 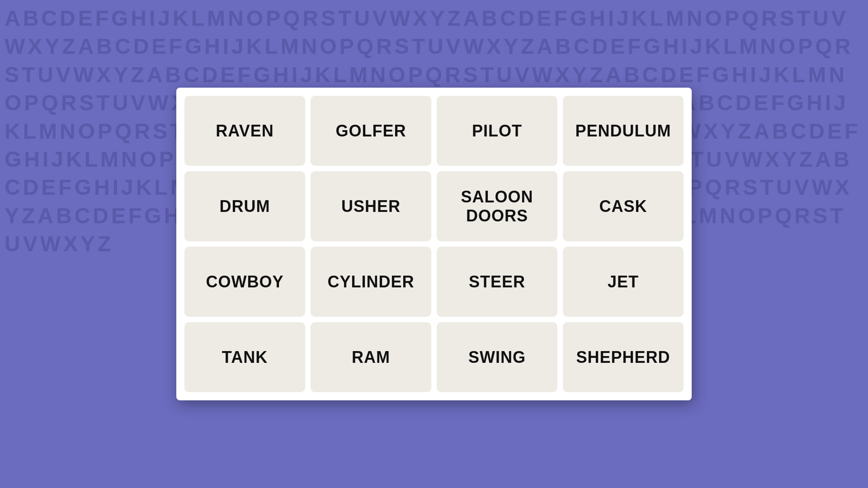 I want to click on card-saloon-doors: SALOON DOORS, so click(x=497, y=206).